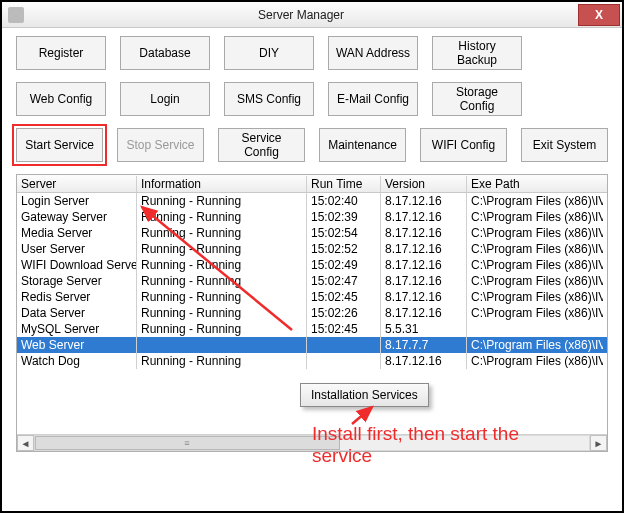 Image resolution: width=624 pixels, height=513 pixels. What do you see at coordinates (77, 249) in the screenshot?
I see `table-cell: User Server` at bounding box center [77, 249].